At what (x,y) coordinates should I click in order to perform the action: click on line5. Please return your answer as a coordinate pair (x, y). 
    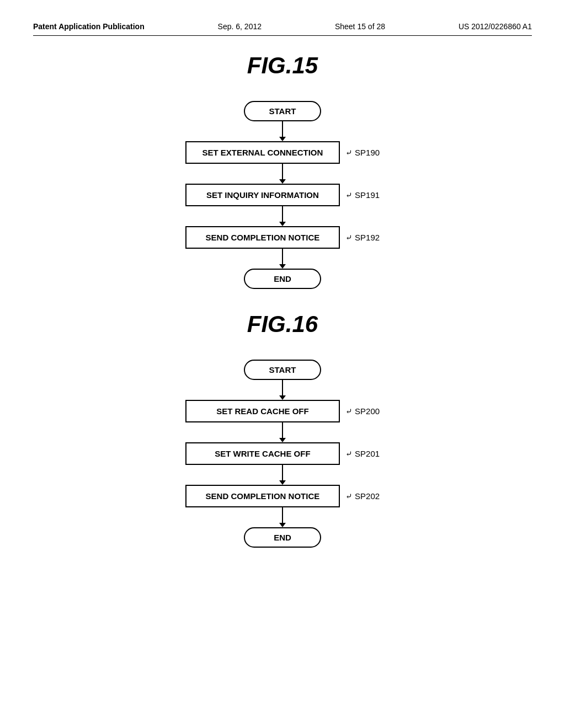
    Looking at the image, I should click on (282, 388).